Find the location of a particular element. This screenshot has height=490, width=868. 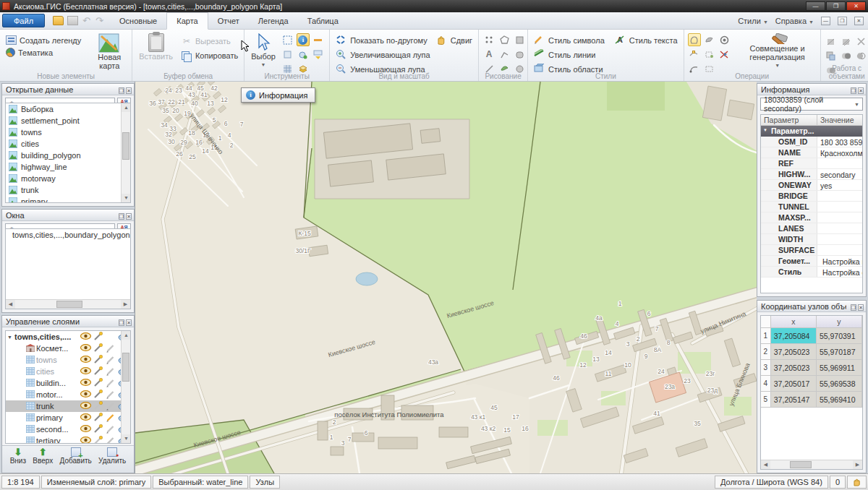

file-menu-button: Файл is located at coordinates (23, 20).